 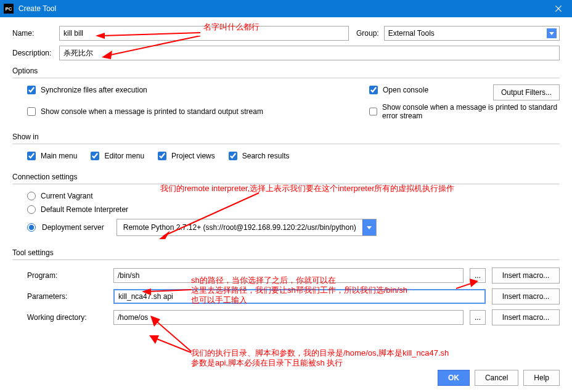 What do you see at coordinates (309, 53) in the screenshot?
I see `description-field` at bounding box center [309, 53].